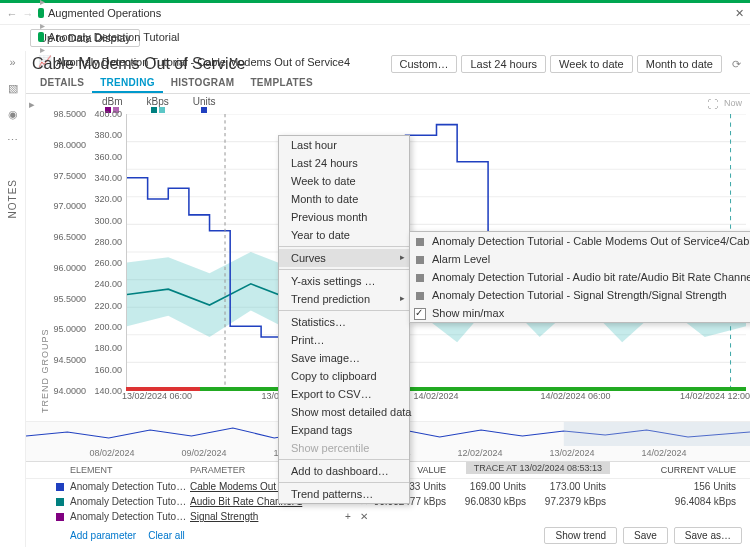 This screenshot has height=547, width=750. I want to click on menu-item: Trend patterns…, so click(344, 494).